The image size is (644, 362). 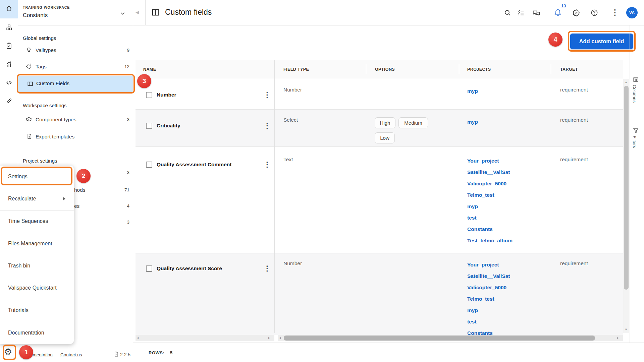 What do you see at coordinates (189, 12) in the screenshot?
I see `page-title: Custom fields` at bounding box center [189, 12].